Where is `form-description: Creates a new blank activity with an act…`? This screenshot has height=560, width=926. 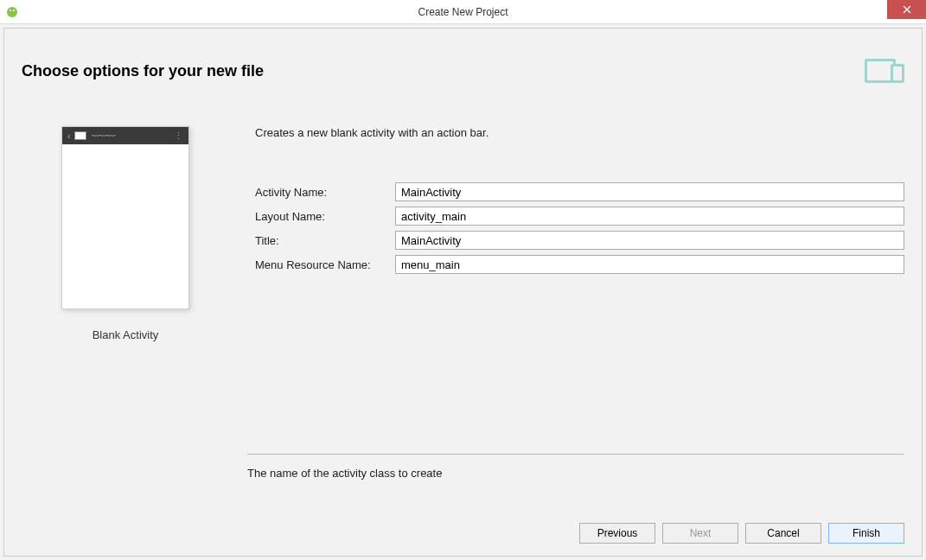 form-description: Creates a new blank activity with an act… is located at coordinates (579, 133).